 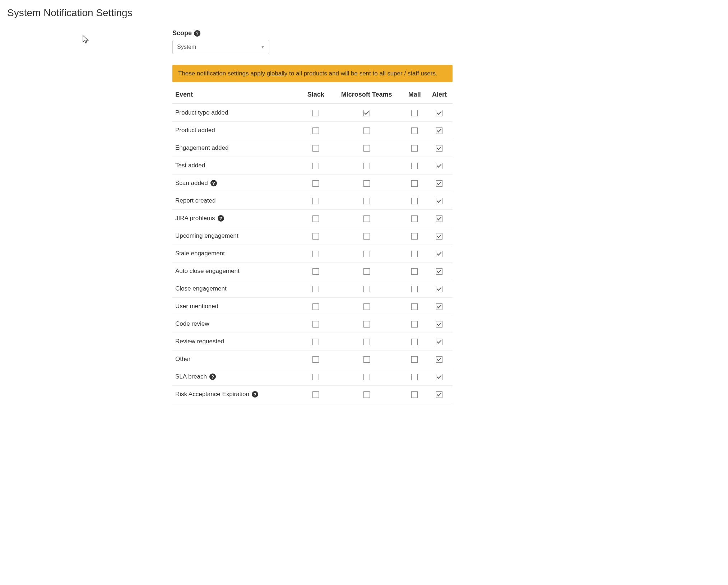 I want to click on scope-select: System ▼, so click(x=221, y=47).